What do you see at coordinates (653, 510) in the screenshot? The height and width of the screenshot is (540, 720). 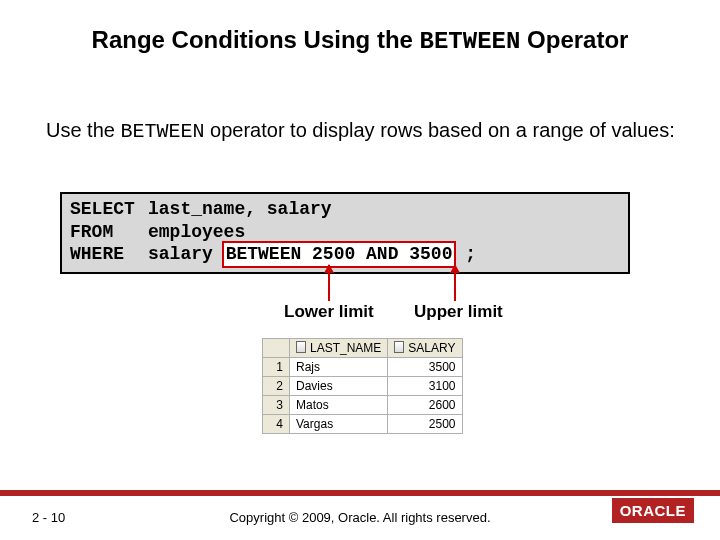 I see `oracle-logo: ORACLE` at bounding box center [653, 510].